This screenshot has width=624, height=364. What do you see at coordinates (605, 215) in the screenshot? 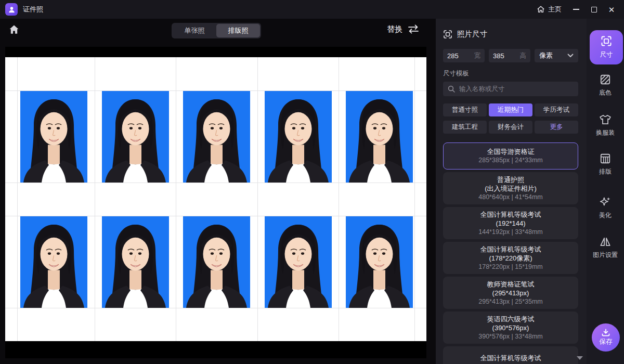
I see `sidebar-item-beautify-label: 美化` at bounding box center [605, 215].